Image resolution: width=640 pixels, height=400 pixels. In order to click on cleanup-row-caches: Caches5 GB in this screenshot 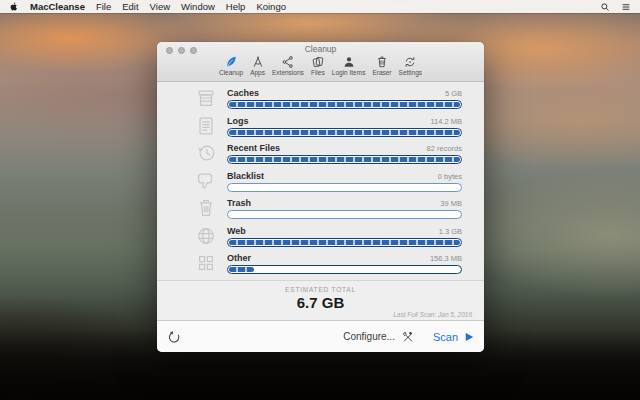, I will do `click(320, 100)`.